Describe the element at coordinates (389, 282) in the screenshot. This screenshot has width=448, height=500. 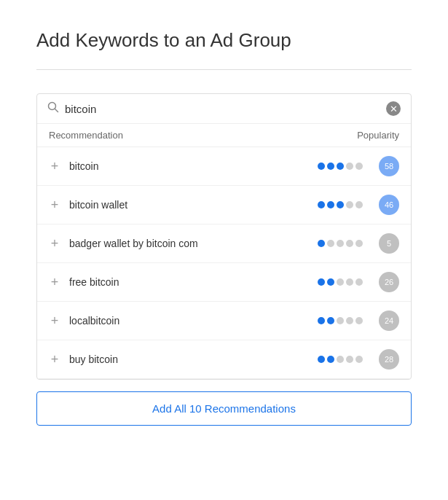
I see `popularity-badge: 26` at that location.